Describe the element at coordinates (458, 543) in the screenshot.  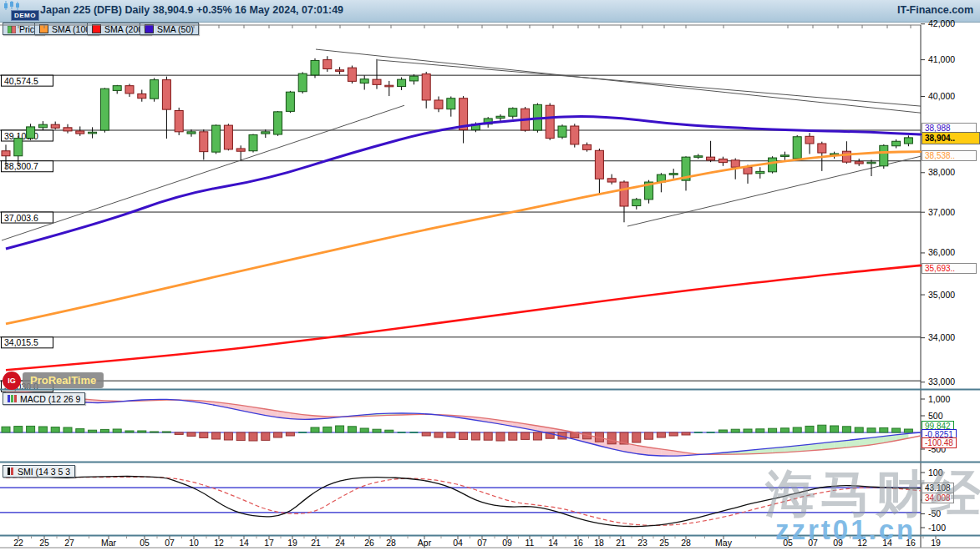
I see `time-tick-label: 04` at that location.